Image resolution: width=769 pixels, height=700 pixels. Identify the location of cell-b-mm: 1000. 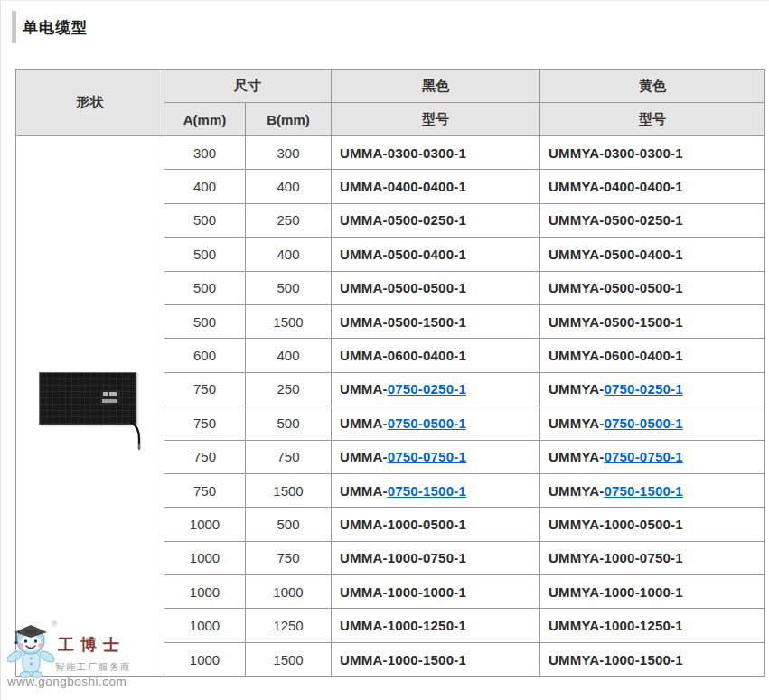
(289, 593).